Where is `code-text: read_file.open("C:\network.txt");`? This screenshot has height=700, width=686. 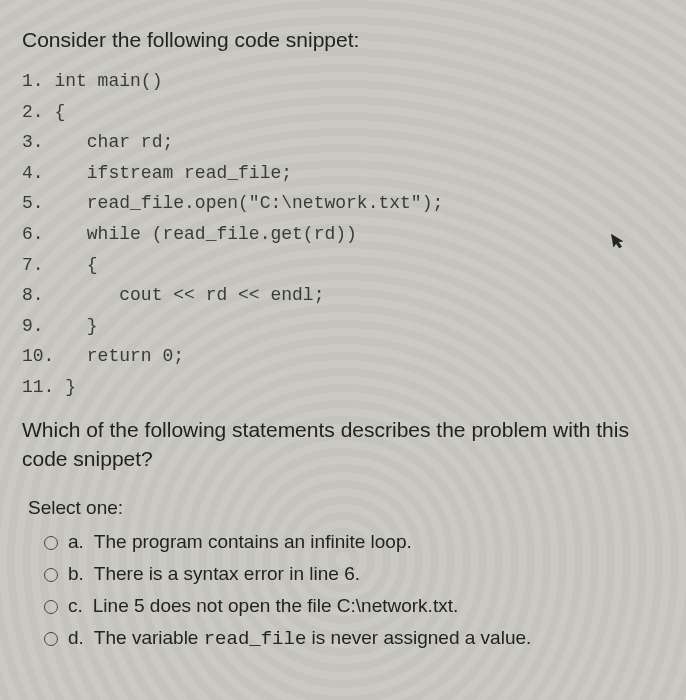
code-text: read_file.open("C:\network.txt"); is located at coordinates (244, 203).